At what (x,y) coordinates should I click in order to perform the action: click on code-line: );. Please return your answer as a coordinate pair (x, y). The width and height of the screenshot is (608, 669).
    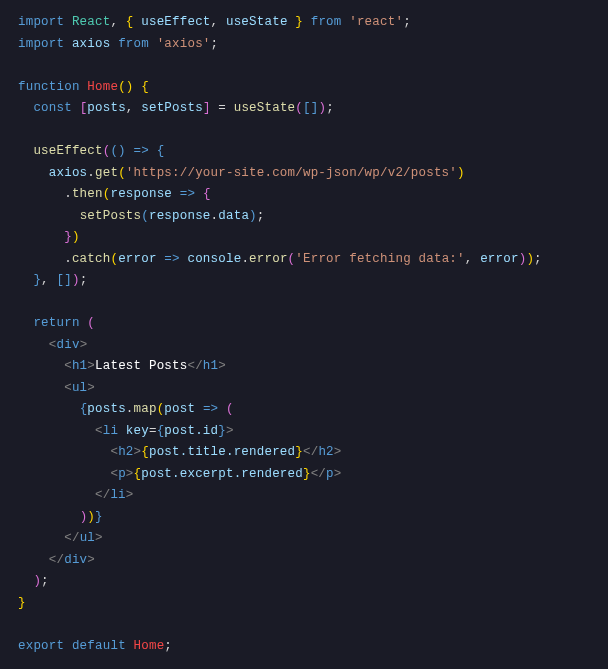
    Looking at the image, I should click on (34, 581).